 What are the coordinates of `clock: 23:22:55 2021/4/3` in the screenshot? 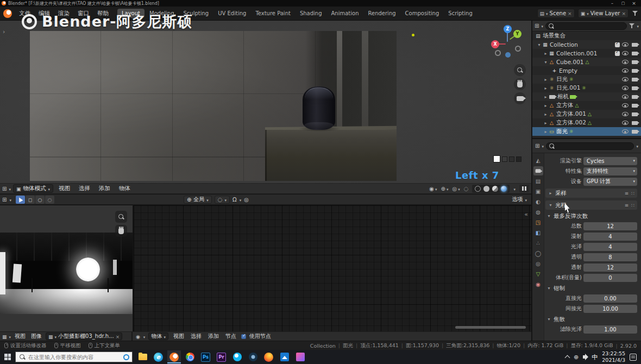 It's located at (614, 357).